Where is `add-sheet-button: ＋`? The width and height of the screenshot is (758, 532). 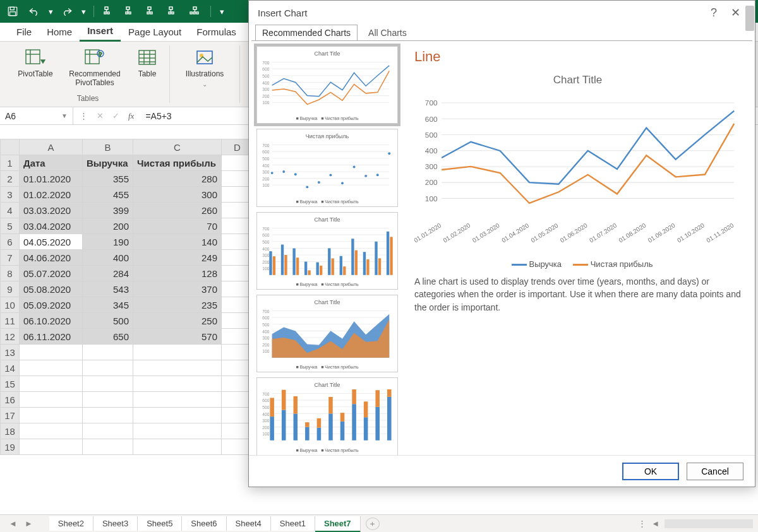 add-sheet-button: ＋ is located at coordinates (373, 524).